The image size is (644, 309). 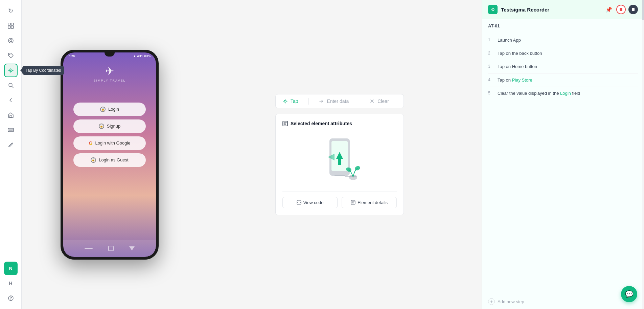 What do you see at coordinates (11, 70) in the screenshot?
I see `sidebar-tap-by-coordinates: Tap By Coordinates` at bounding box center [11, 70].